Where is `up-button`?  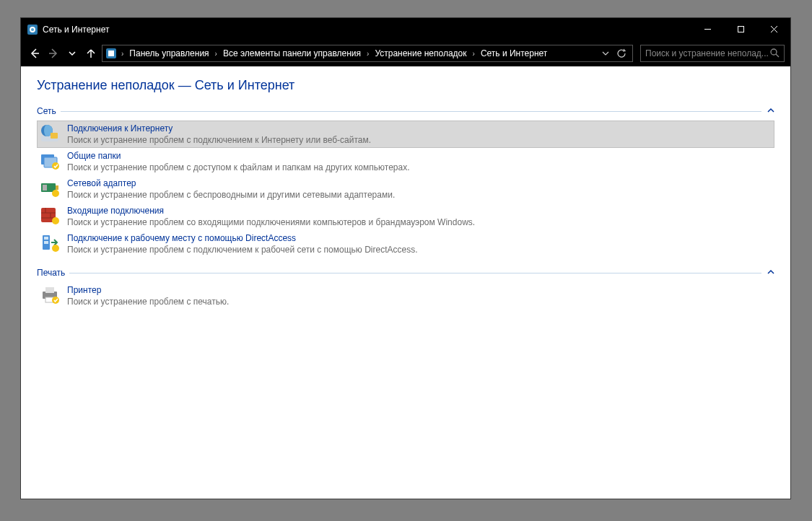 up-button is located at coordinates (91, 53).